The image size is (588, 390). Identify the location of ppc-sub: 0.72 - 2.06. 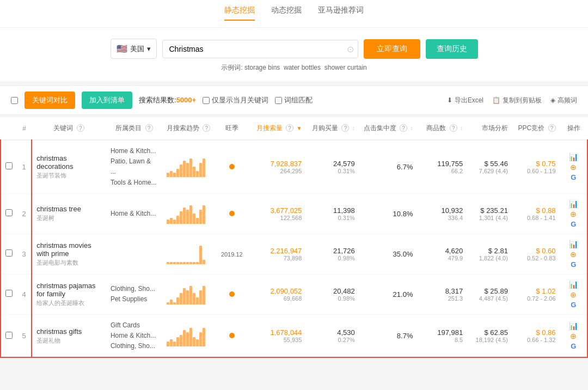
(536, 298).